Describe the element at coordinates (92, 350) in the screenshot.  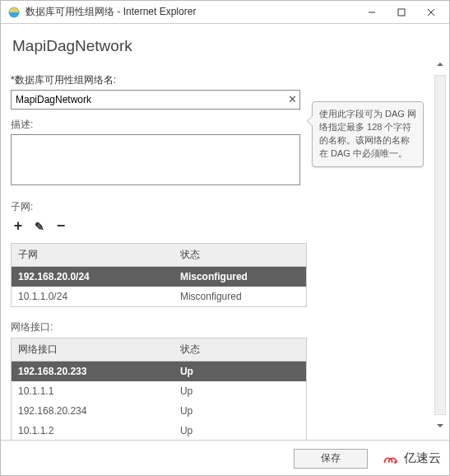
I see `interface-col-header: 网络接口` at that location.